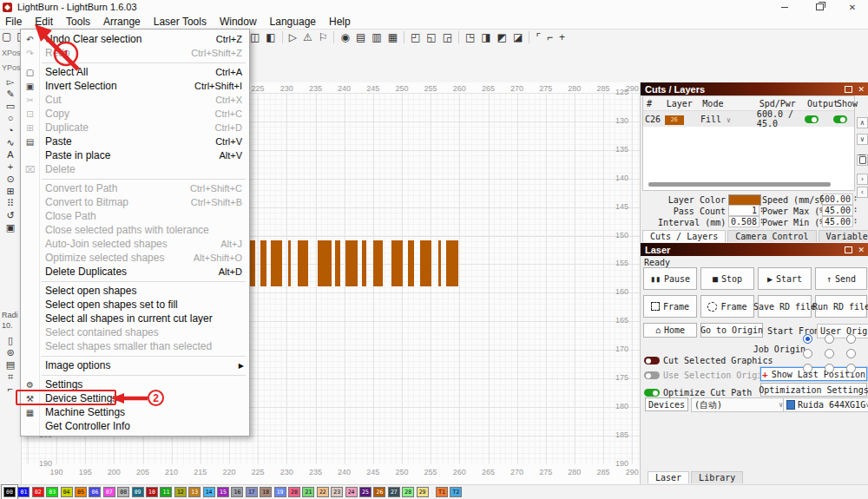  Describe the element at coordinates (135, 258) in the screenshot. I see `menu-item-optimize-selected-shapes: Optimize selected shapesAlt+Shift+O` at that location.